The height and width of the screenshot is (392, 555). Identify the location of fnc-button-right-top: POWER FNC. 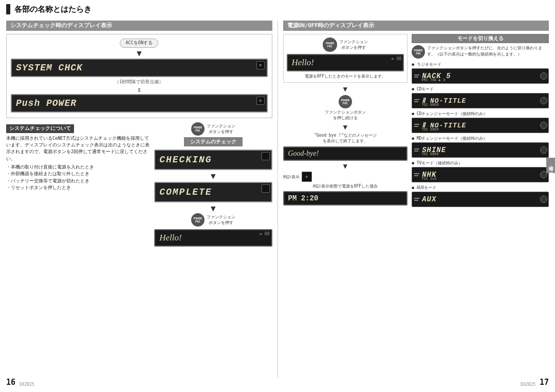
(330, 45).